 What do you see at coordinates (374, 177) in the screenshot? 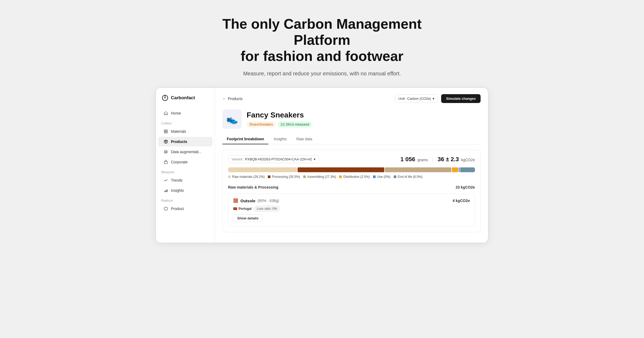
I see `legend-dot-use` at bounding box center [374, 177].